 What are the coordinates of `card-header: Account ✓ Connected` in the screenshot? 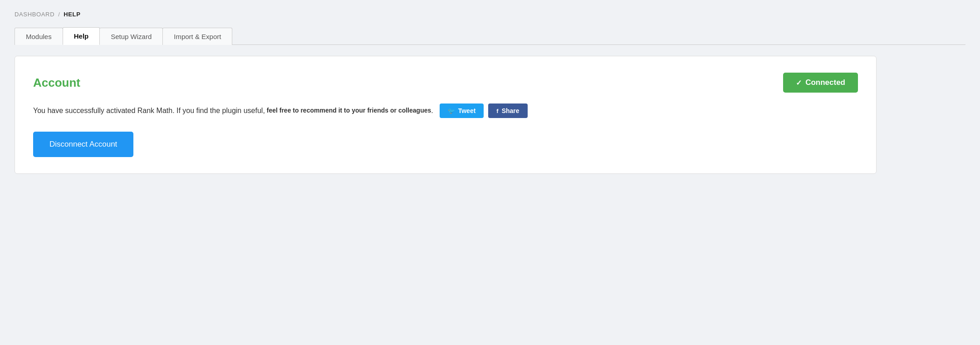 It's located at (446, 83).